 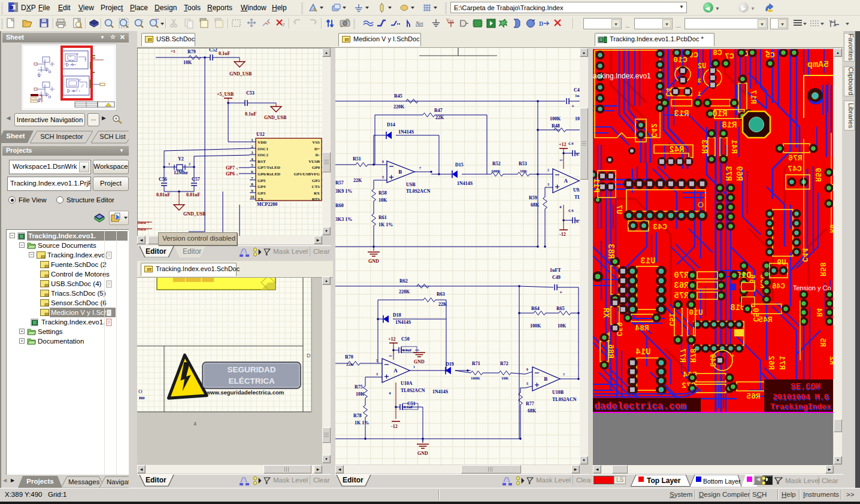 I want to click on svg-text: R5, so click(x=822, y=342).